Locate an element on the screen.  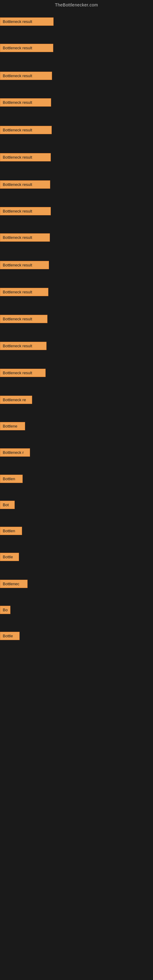
site-title: TheBottlenecker.com is located at coordinates (76, 5).